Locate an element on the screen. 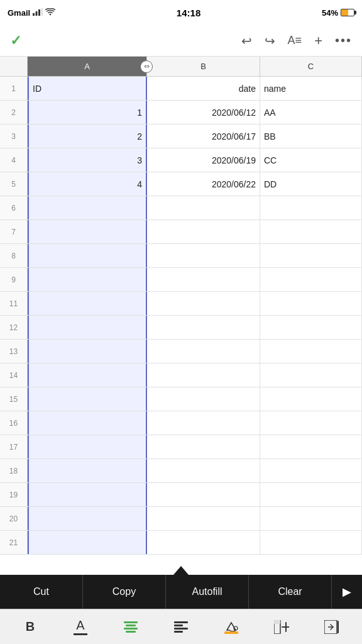 The width and height of the screenshot is (362, 644). context-menu-arrow is located at coordinates (181, 570).